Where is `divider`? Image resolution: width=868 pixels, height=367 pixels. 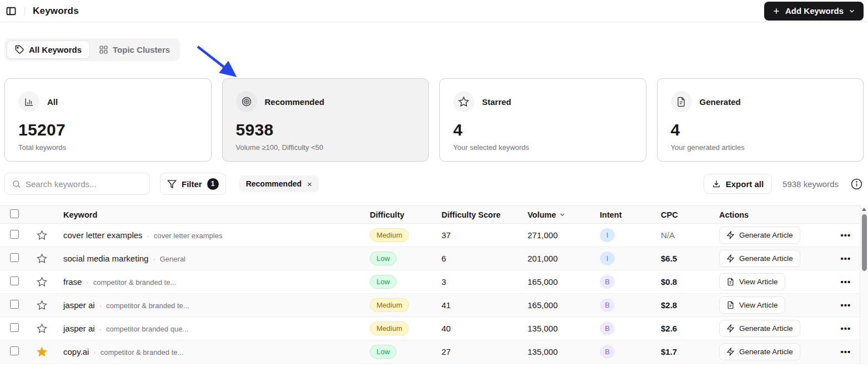
divider is located at coordinates (24, 11).